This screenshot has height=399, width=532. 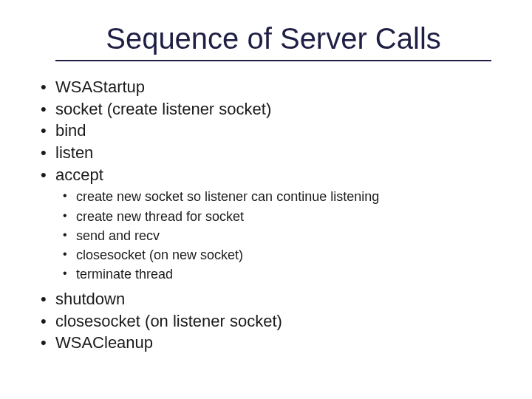 I want to click on sub-bullet-item: • create new thread for socket, so click(x=281, y=216).